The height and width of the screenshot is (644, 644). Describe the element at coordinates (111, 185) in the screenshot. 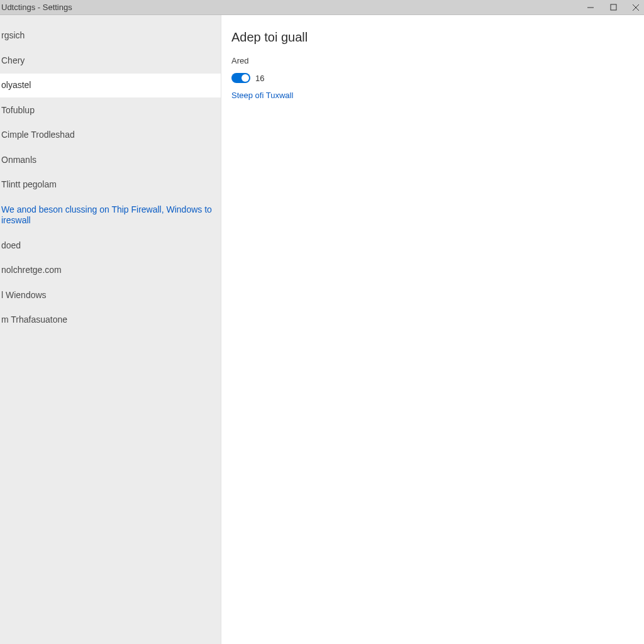

I see `sidebar-item-tlintt-pegolam: Tlintt pegolam` at that location.